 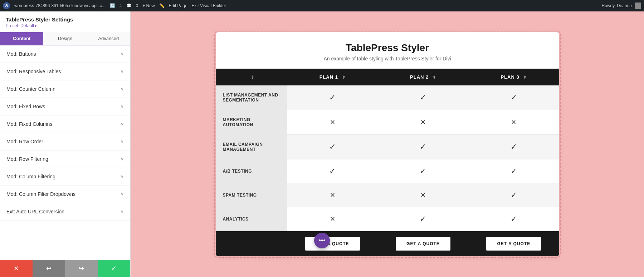 I want to click on sidebar-item-buttons: Mod: Buttons ∨, so click(x=65, y=54).